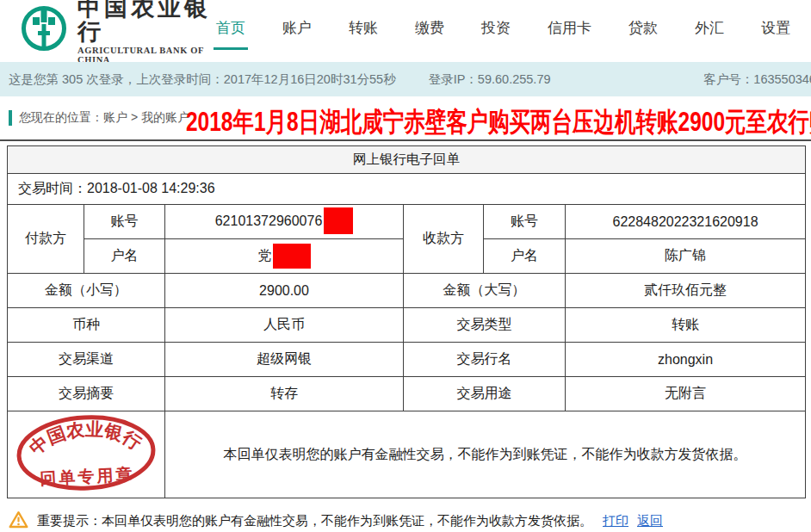 The width and height of the screenshot is (811, 532). What do you see at coordinates (19, 522) in the screenshot?
I see `warning-icon` at bounding box center [19, 522].